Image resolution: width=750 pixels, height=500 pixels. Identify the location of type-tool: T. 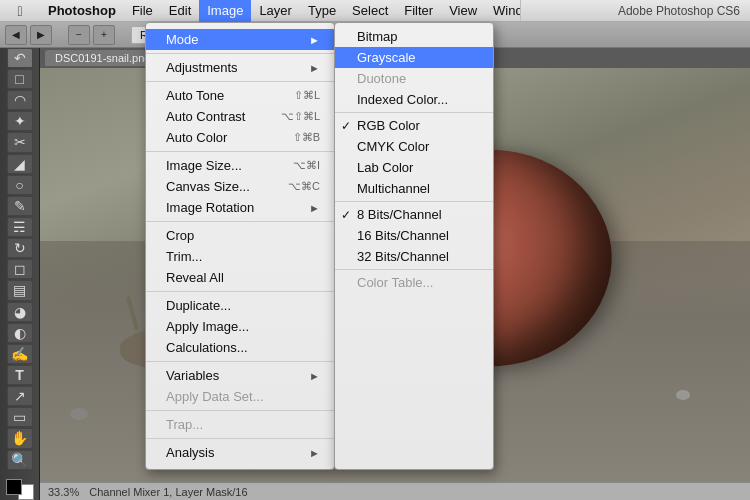
(20, 375).